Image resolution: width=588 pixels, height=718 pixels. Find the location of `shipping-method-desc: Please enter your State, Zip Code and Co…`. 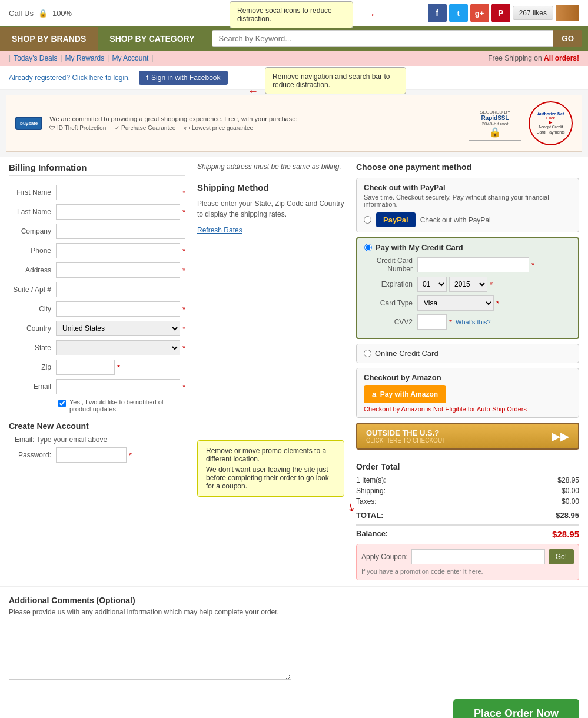

shipping-method-desc: Please enter your State, Zip Code and Co… is located at coordinates (271, 209).